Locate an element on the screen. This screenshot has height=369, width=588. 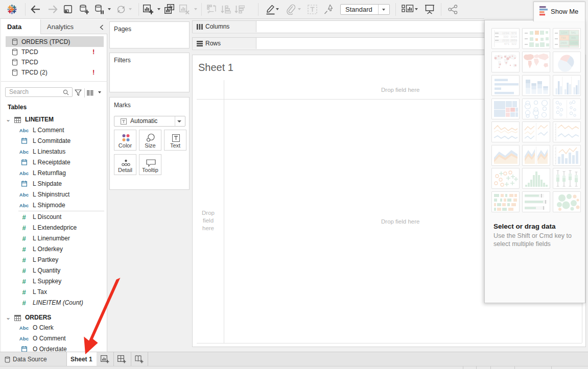
svg-text: 2859 is located at coordinates (514, 40).